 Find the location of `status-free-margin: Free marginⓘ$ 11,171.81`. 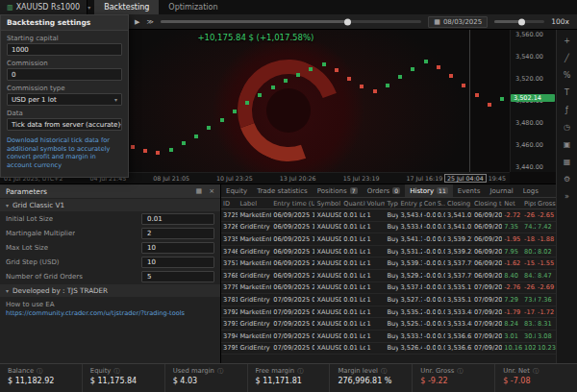

status-free-margin: Free marginⓘ$ 11,171.81 is located at coordinates (288, 379).